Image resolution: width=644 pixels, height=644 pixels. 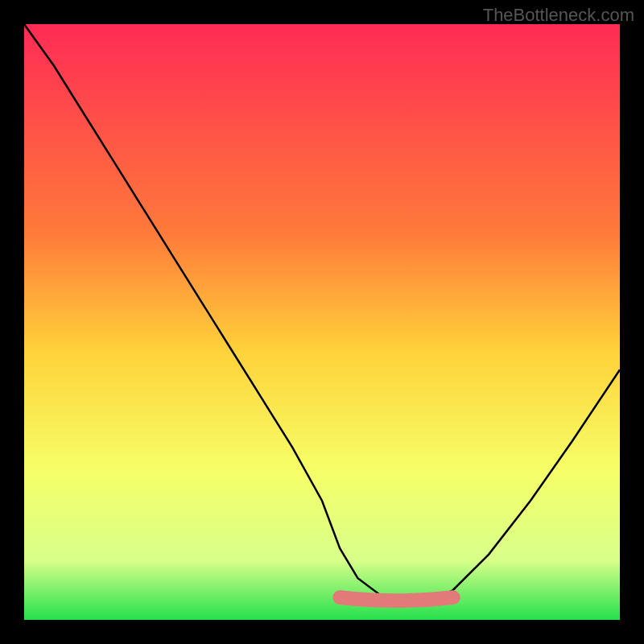 I want to click on optimal-range-marker, so click(x=396, y=599).